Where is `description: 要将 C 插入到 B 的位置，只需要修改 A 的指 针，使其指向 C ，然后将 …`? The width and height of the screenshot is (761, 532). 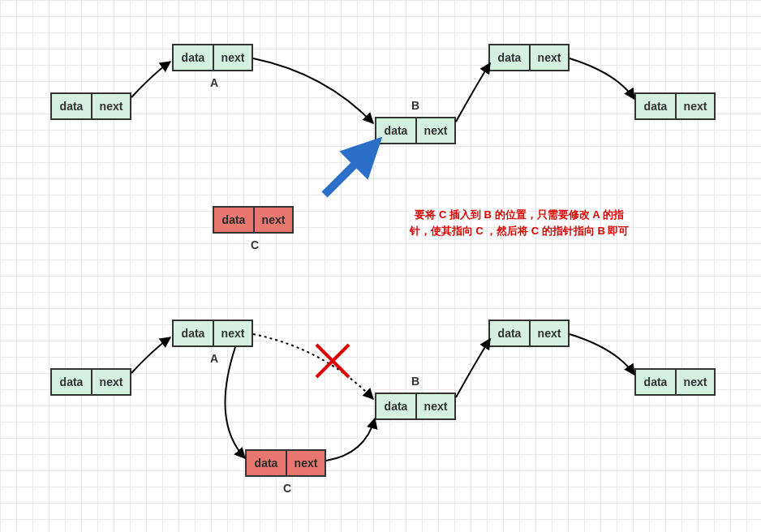 description: 要将 C 插入到 B 的位置，只需要修改 A 的指 针，使其指向 C ，然后将 … is located at coordinates (519, 222).